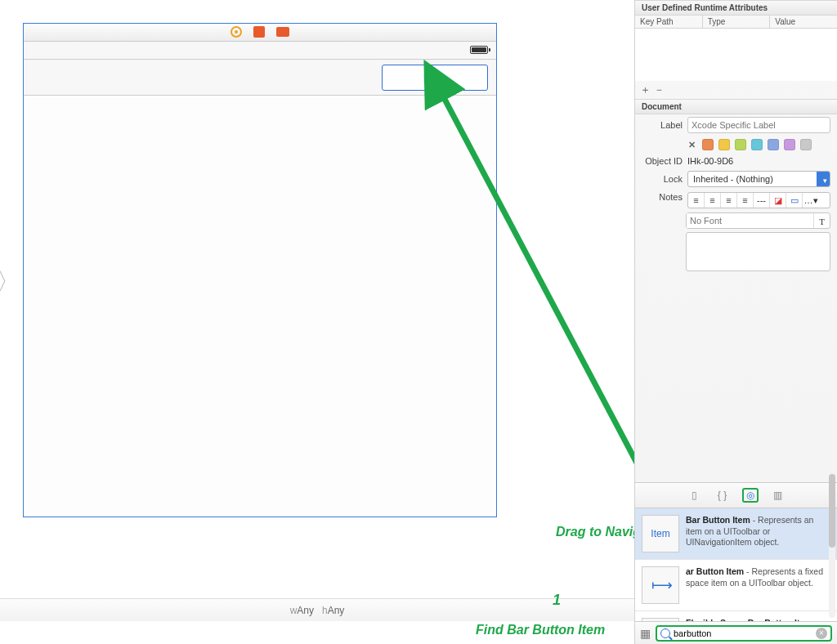 This screenshot has width=837, height=644. I want to click on size-h-value: Any, so click(337, 610).